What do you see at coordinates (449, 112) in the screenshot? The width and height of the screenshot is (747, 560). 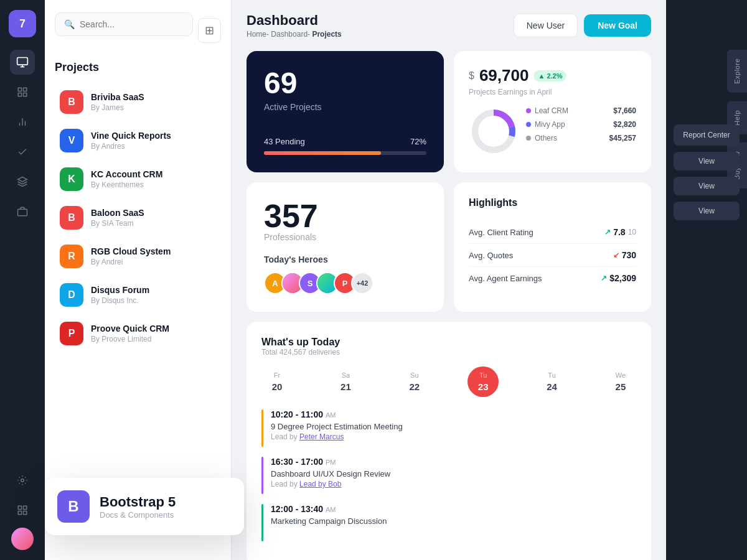 I see `cards-row-1: 69 Active Projects 43 Pending 72% $ 69,7…` at bounding box center [449, 112].